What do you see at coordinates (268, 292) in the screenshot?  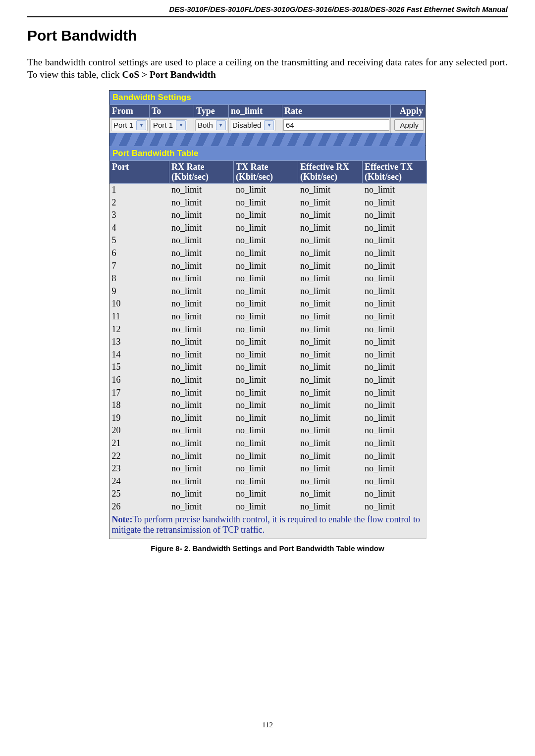 I see `table-row: 9no_limitno_limitno_limitno_limit` at bounding box center [268, 292].